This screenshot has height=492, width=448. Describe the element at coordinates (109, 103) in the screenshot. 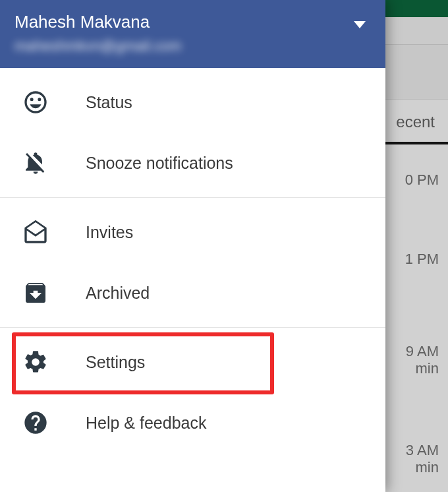

I see `menu-item-label: Status` at that location.